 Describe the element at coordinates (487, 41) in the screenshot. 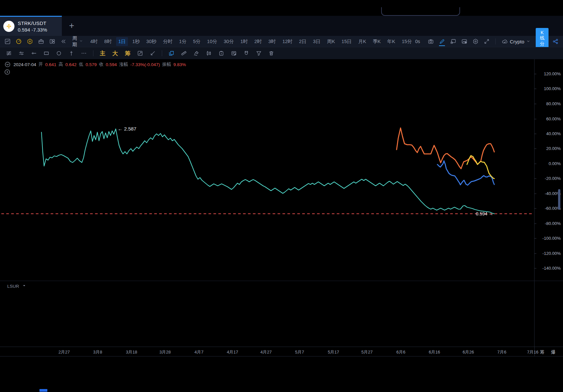

I see `fullscreen-icon` at that location.